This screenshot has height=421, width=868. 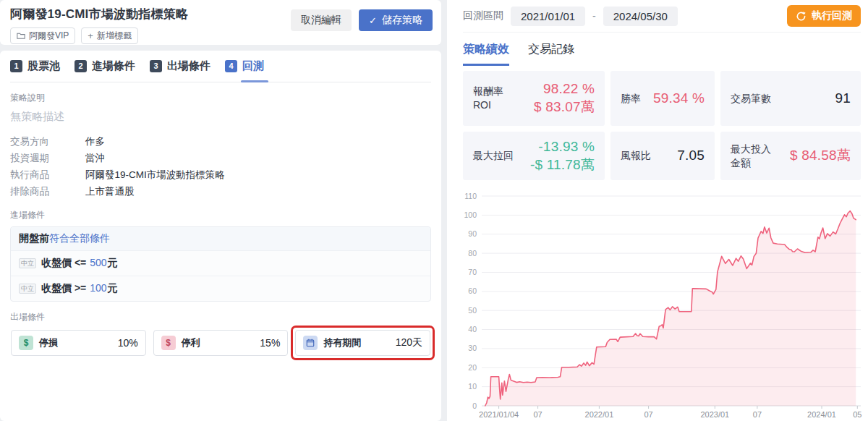 What do you see at coordinates (90, 36) in the screenshot?
I see `plus-icon: +` at bounding box center [90, 36].